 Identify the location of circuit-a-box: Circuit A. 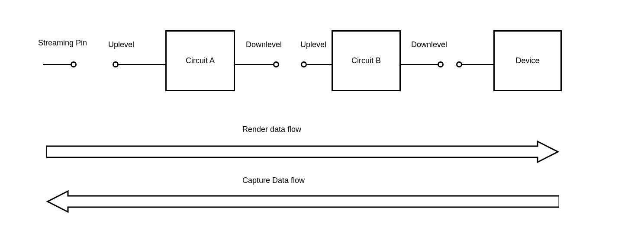
(200, 61).